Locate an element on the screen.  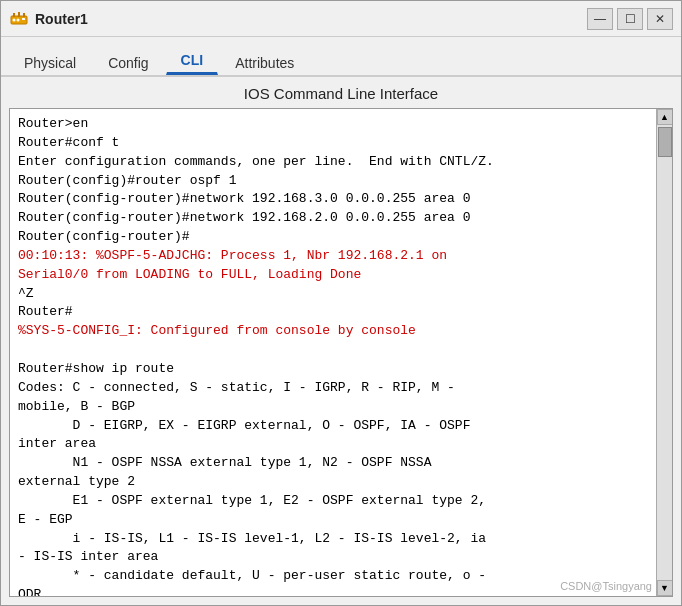
cli-line: Router(config-router)#network 192.168.3.… is located at coordinates (244, 198).